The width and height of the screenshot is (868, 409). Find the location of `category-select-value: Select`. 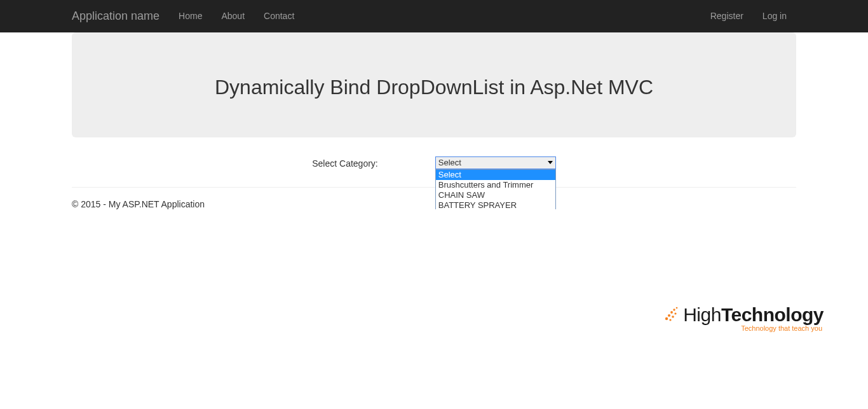

category-select-value: Select is located at coordinates (450, 163).